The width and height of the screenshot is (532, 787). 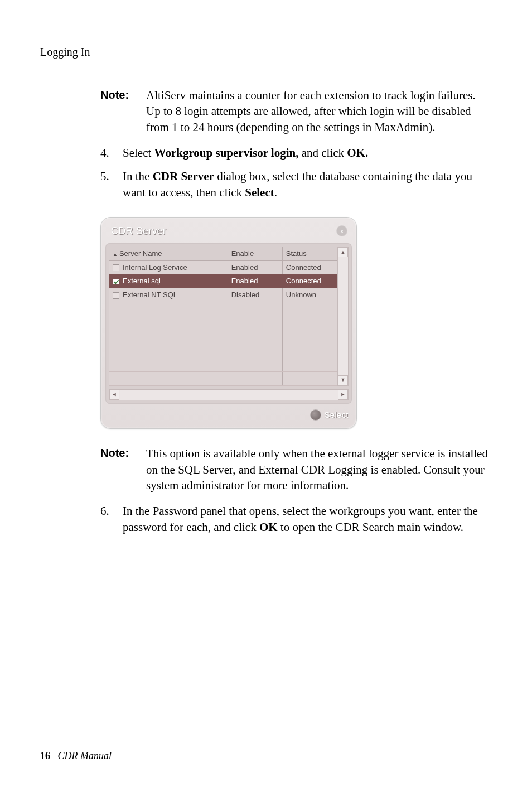 What do you see at coordinates (307, 153) in the screenshot?
I see `step-text: Select Workgroup supervisor login, and c…` at bounding box center [307, 153].